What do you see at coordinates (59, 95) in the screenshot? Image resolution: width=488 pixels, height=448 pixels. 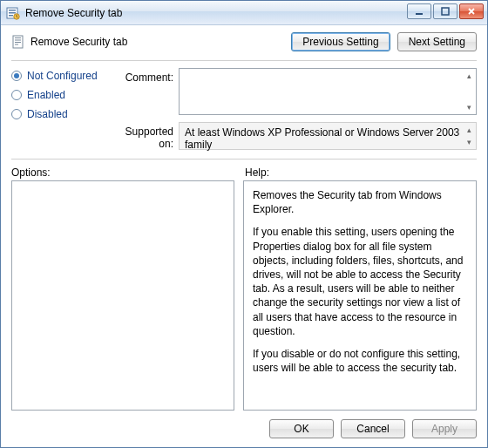 I see `radio-enabled: Enabled` at bounding box center [59, 95].